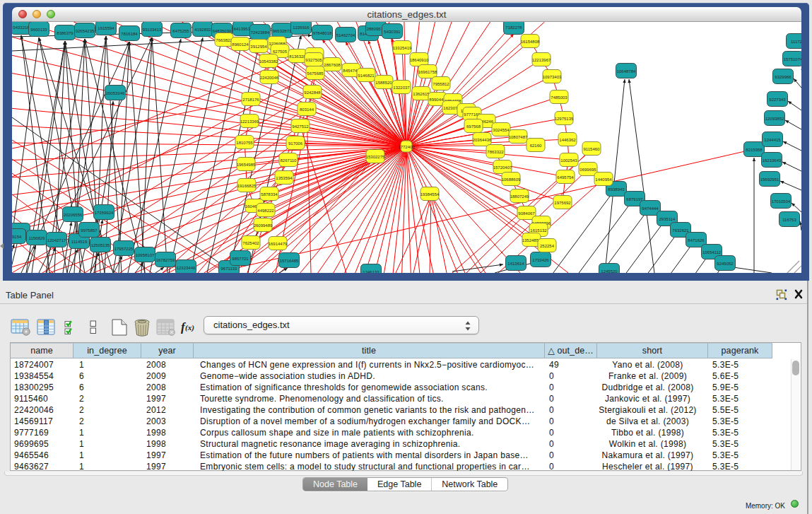 This screenshot has width=812, height=514. Describe the element at coordinates (650, 209) in the screenshot. I see `svg-text: 9474444` at that location.